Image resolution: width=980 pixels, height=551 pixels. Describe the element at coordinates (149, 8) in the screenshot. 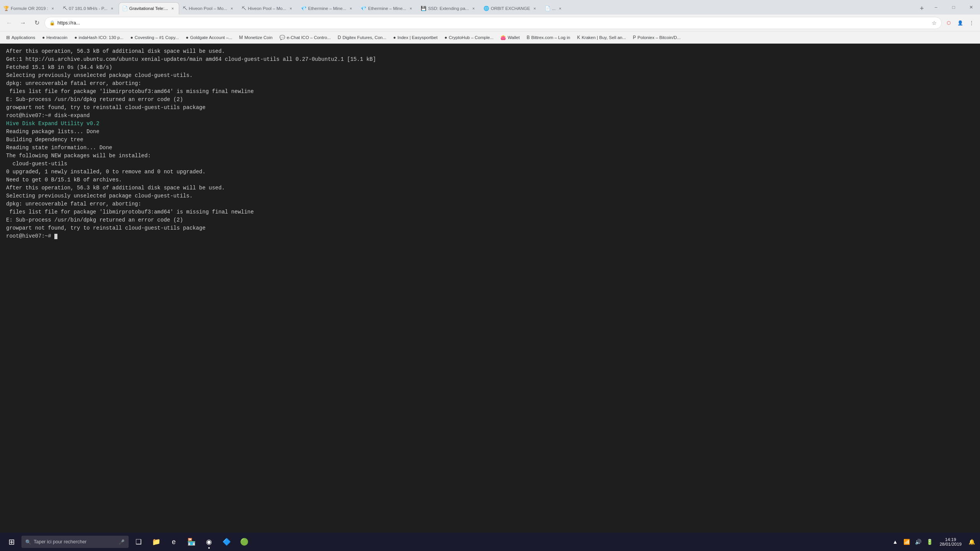

I see `tab-title: Gravitational Tele:...` at that location.